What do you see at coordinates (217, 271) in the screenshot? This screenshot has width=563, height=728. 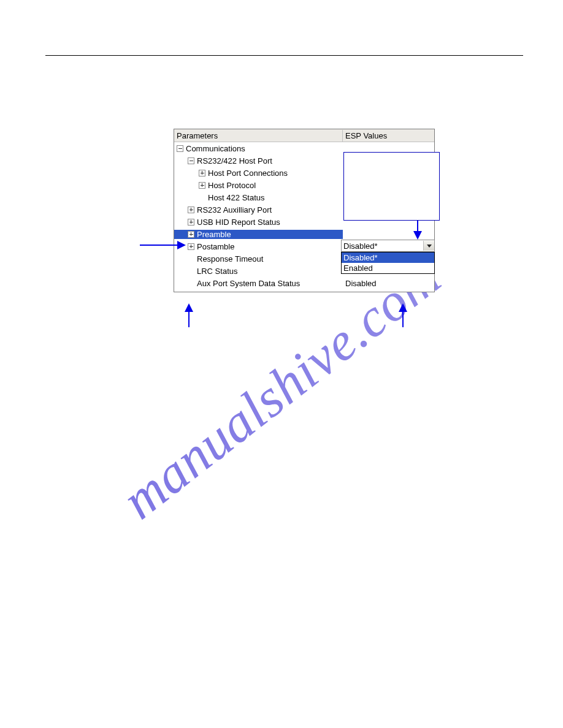 I see `node-label: LRC Status` at bounding box center [217, 271].